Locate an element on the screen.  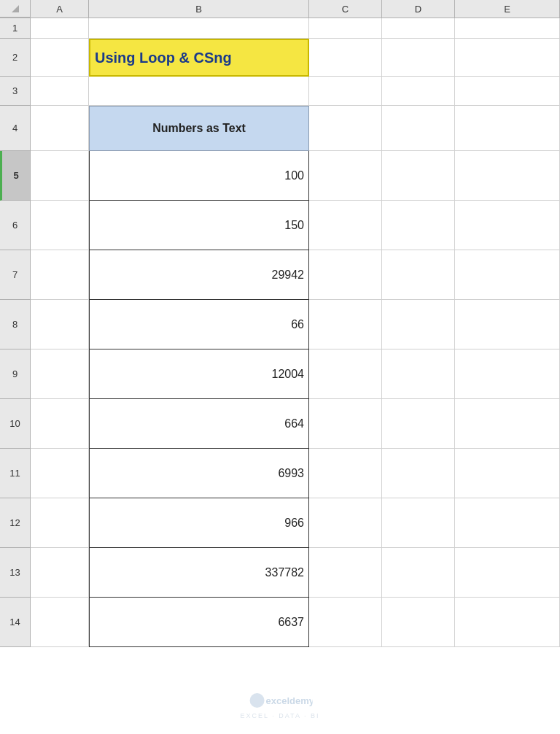
row-num-10: 10 is located at coordinates (15, 424).